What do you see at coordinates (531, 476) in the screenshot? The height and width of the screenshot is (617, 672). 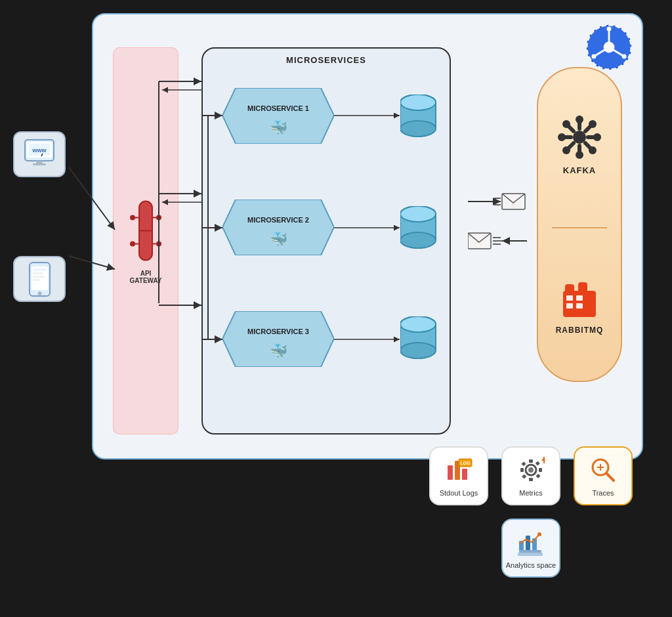 I see `obs-tools-row: LOG Stdout Logs` at bounding box center [531, 476].